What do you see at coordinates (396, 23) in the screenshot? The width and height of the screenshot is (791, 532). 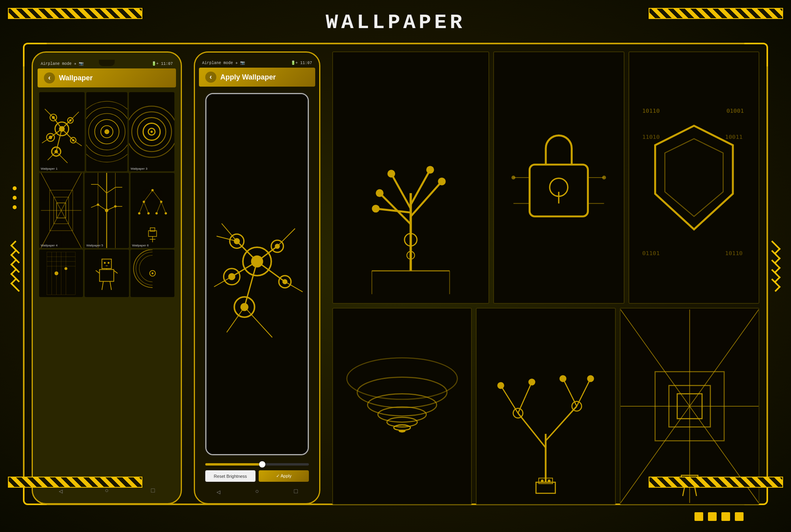 I see `page-title: Wallpaper` at bounding box center [396, 23].